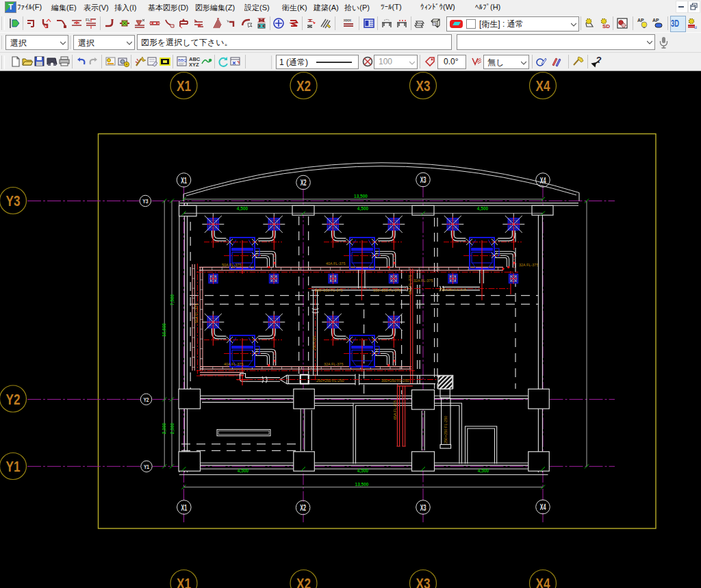  Describe the element at coordinates (607, 26) in the screenshot. I see `svg-text: SD` at that location.